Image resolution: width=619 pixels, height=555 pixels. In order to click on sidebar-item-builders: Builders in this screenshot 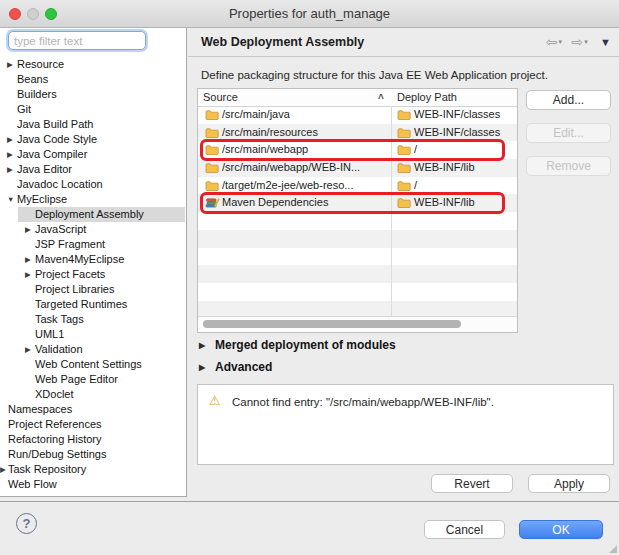, I will do `click(92, 94)`.